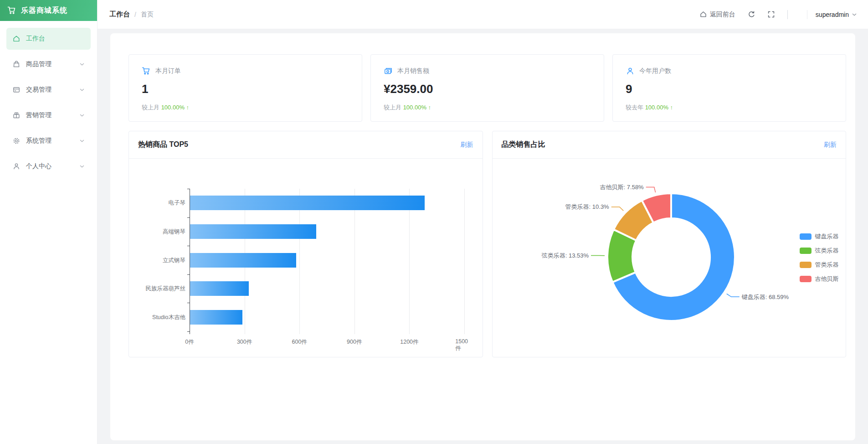 The image size is (868, 444). What do you see at coordinates (16, 64) in the screenshot?
I see `bag-icon` at bounding box center [16, 64].